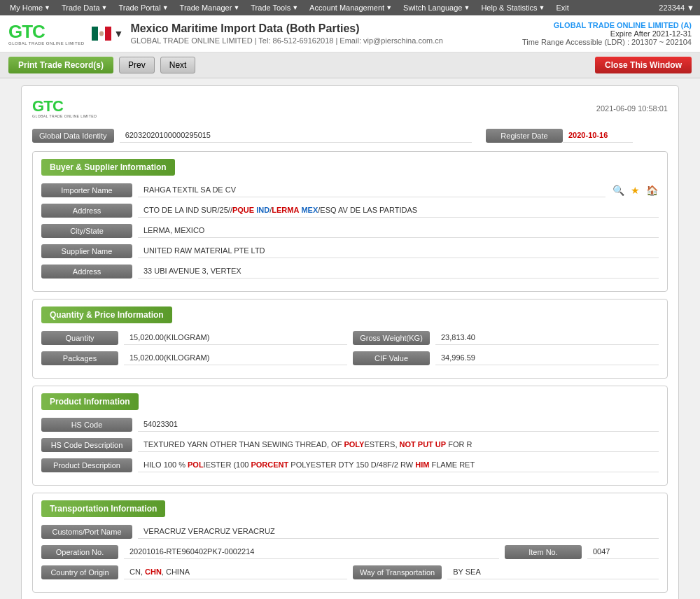  Describe the element at coordinates (350, 34) in the screenshot. I see `page-header: GTC GLOBAL TRADE ONLINE LIMITED ▼ Mexico…` at that location.